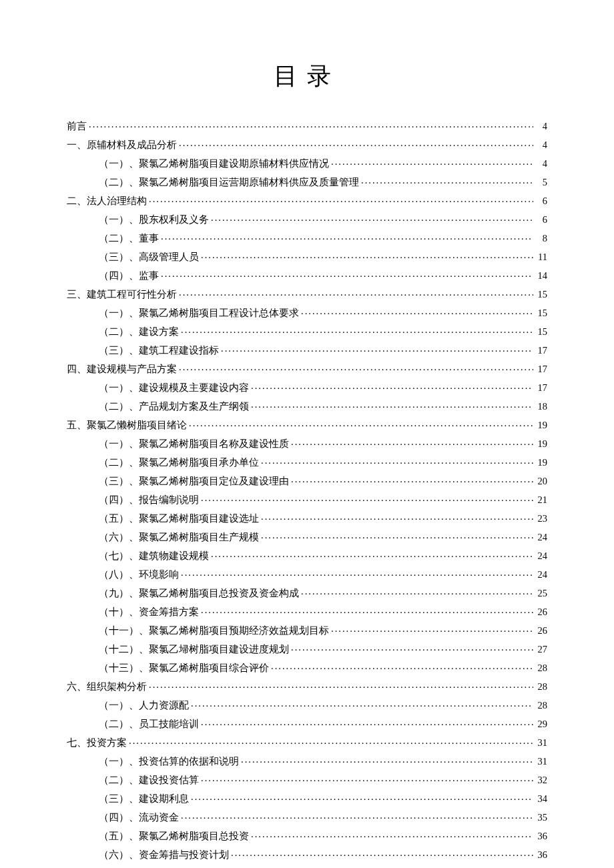  I want to click on toc-entry-label: （四）、流动资金, so click(139, 818).